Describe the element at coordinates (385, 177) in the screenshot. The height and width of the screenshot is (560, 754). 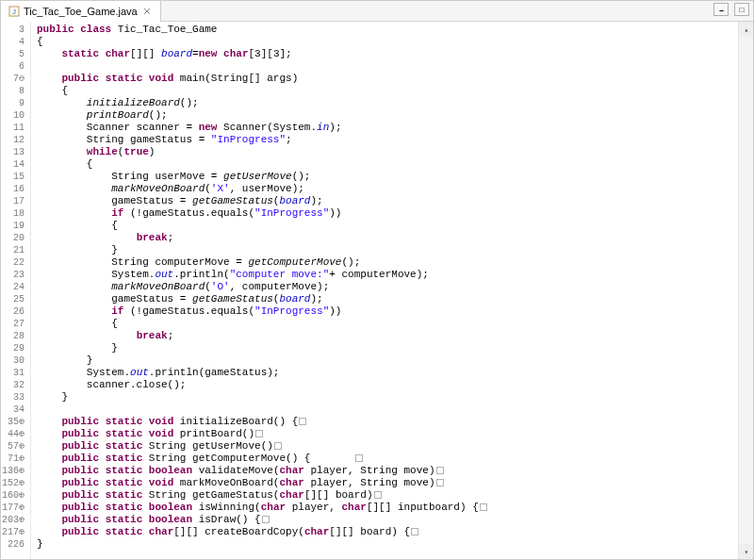
I see `code-line: String userMove = getUserMove();` at that location.